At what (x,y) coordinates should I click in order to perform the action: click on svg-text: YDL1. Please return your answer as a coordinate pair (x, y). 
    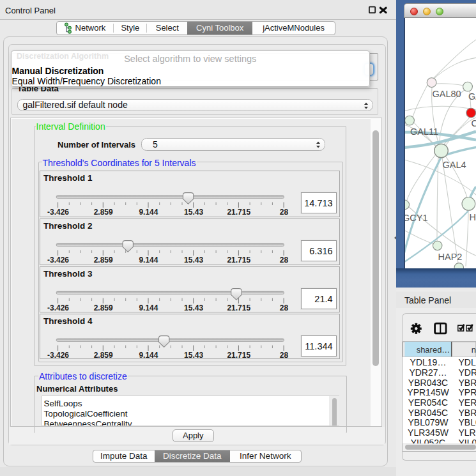
    Looking at the image, I should click on (468, 362).